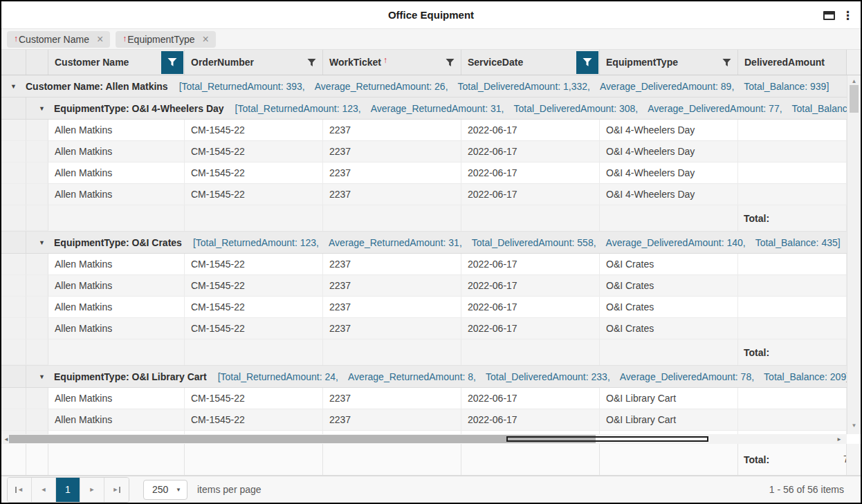  I want to click on horizontal-scrollbar: ◄ ►, so click(424, 439).